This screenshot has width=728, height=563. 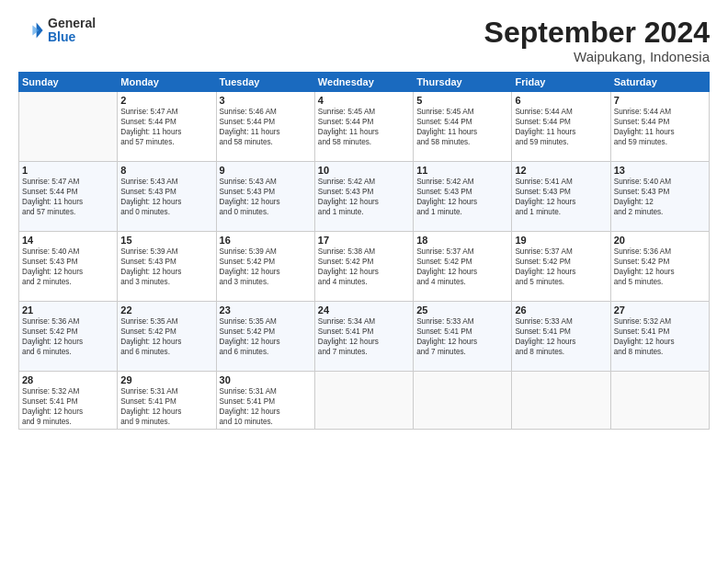 I want to click on logo-text: General Blue, so click(x=72, y=31).